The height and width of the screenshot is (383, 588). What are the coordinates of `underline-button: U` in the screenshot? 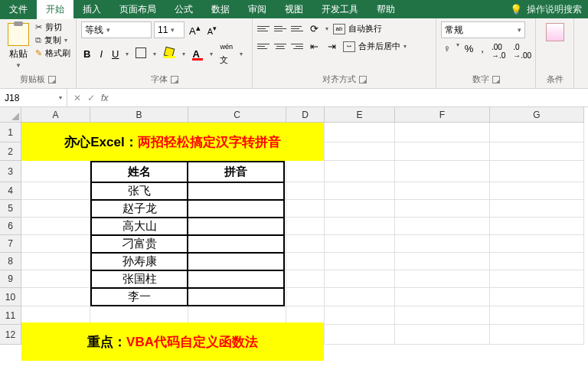 It's located at (115, 54).